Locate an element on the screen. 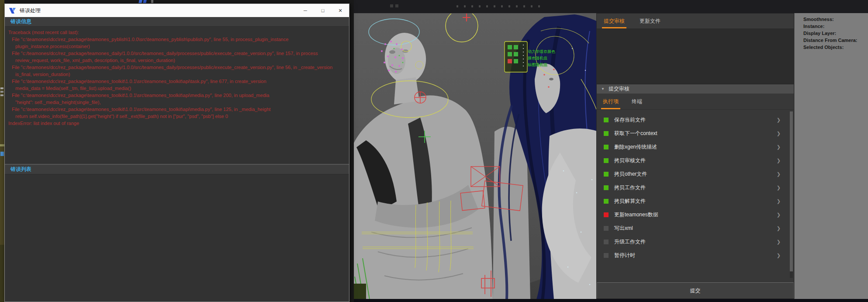  tab-update-file: 更新文件 is located at coordinates (650, 21).